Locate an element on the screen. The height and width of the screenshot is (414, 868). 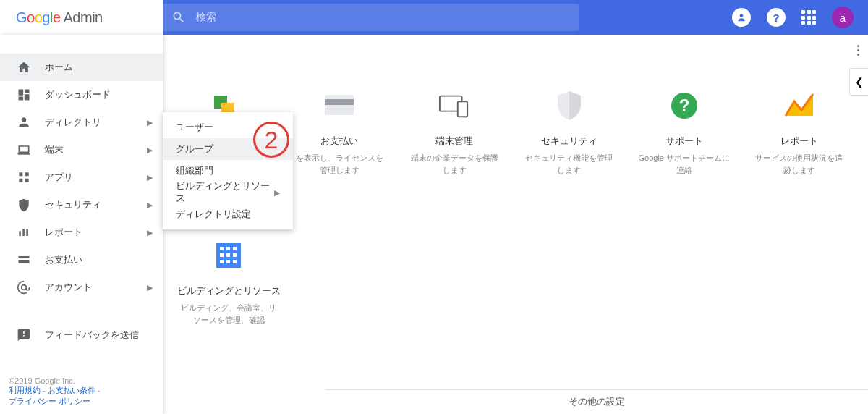
sidebar-item-security: セキュリティ ▶ is located at coordinates (81, 205).